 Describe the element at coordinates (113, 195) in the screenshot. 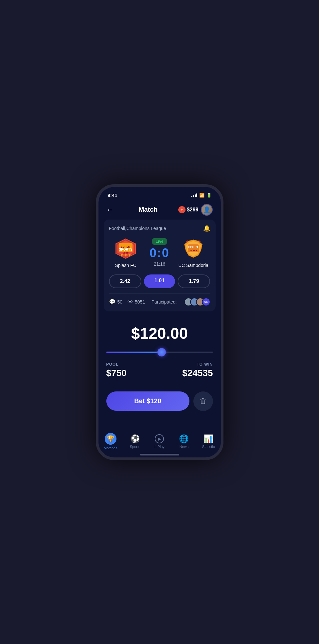

I see `status-time: 9:41` at that location.